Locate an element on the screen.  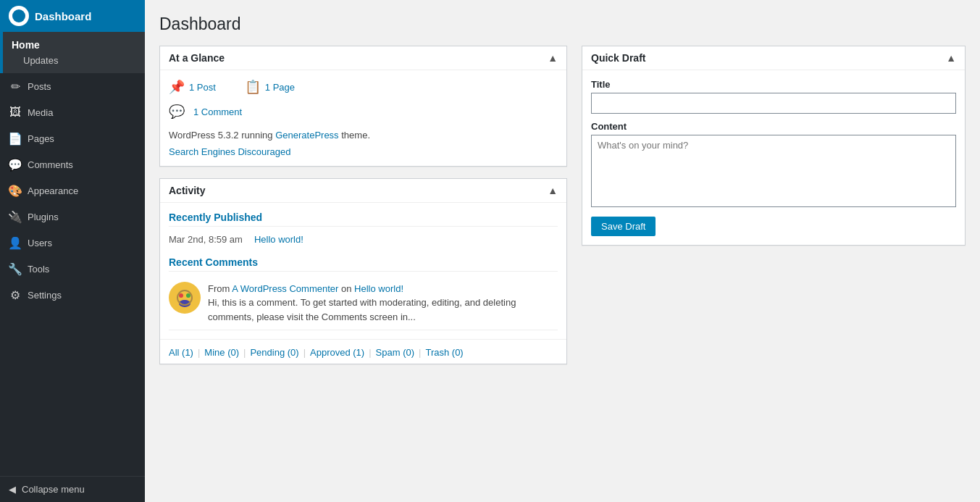
activity-title: Activity is located at coordinates (187, 191).